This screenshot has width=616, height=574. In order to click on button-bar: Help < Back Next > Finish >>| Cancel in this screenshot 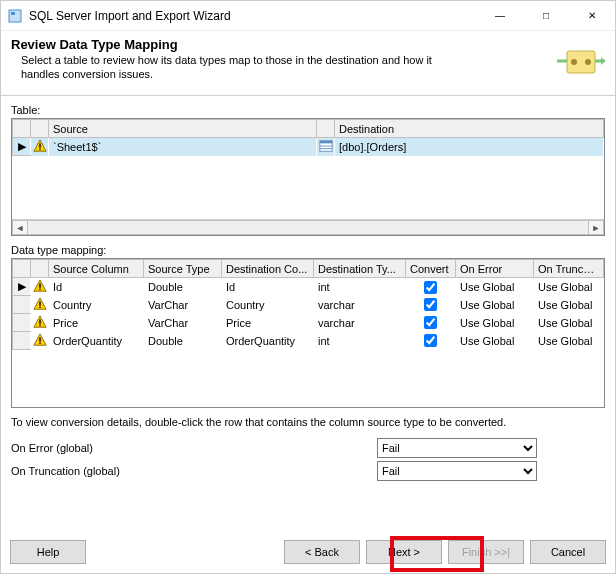, I will do `click(308, 552)`.